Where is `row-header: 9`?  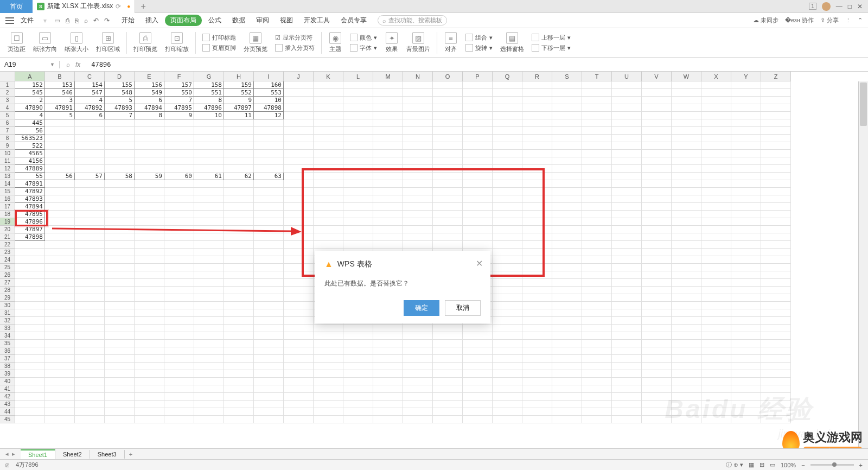 row-header: 9 is located at coordinates (8, 146).